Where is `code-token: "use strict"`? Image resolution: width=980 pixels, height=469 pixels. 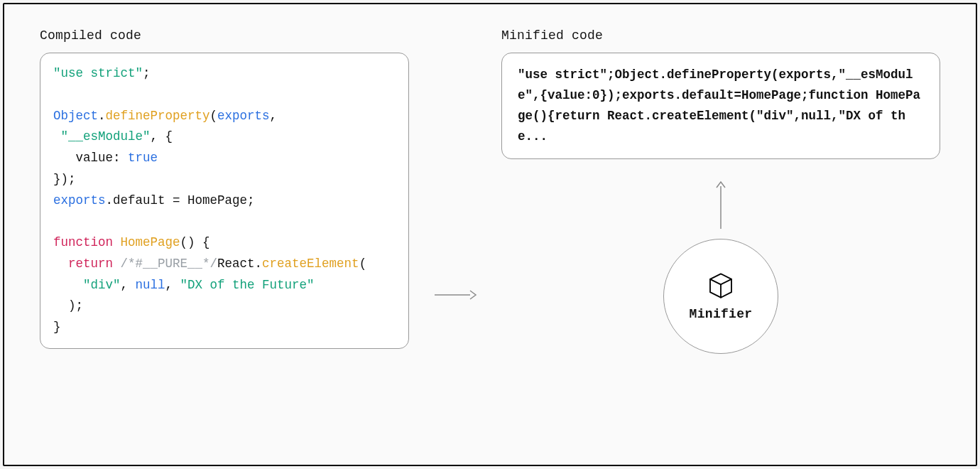
code-token: "use strict" is located at coordinates (98, 73).